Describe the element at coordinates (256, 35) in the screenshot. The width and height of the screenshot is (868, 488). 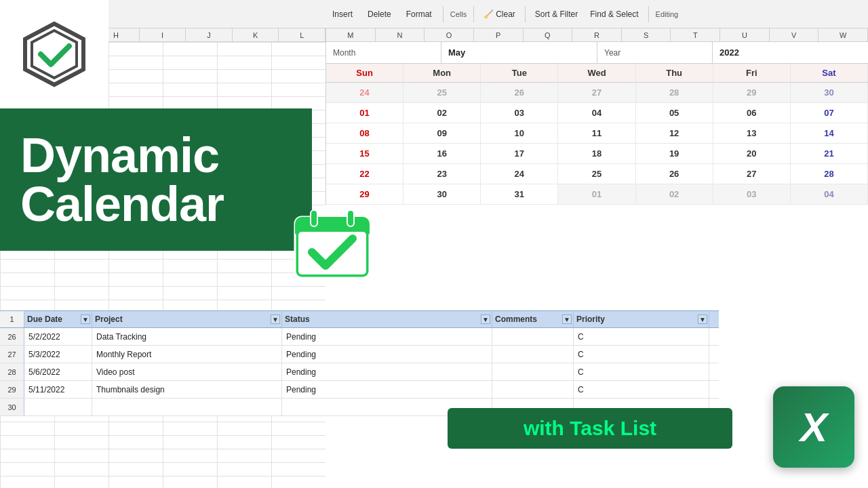
I see `col-k-header: K` at that location.